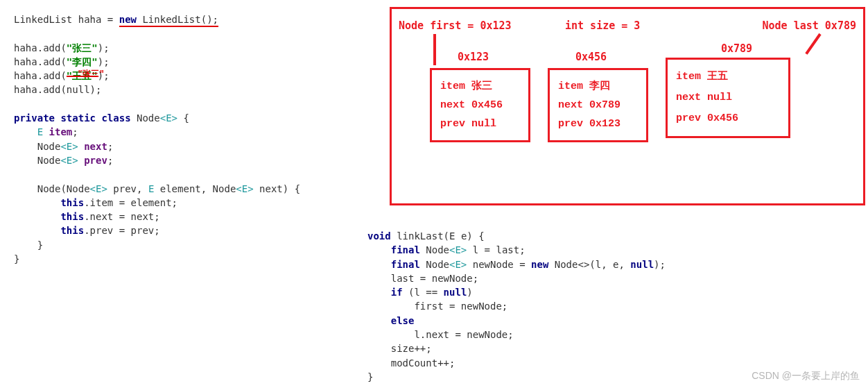  I want to click on last-val: 0x789, so click(840, 26).